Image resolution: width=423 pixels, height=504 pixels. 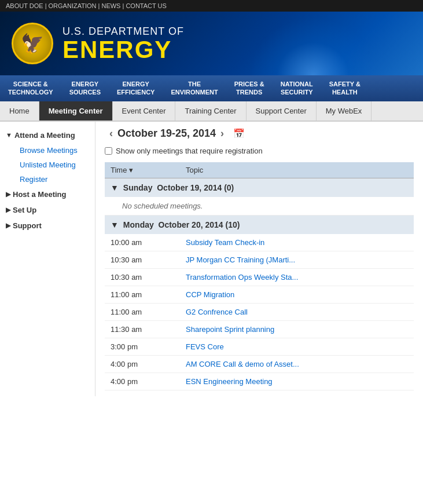 What do you see at coordinates (32, 43) in the screenshot?
I see `eagle-icon: 🦅` at bounding box center [32, 43].